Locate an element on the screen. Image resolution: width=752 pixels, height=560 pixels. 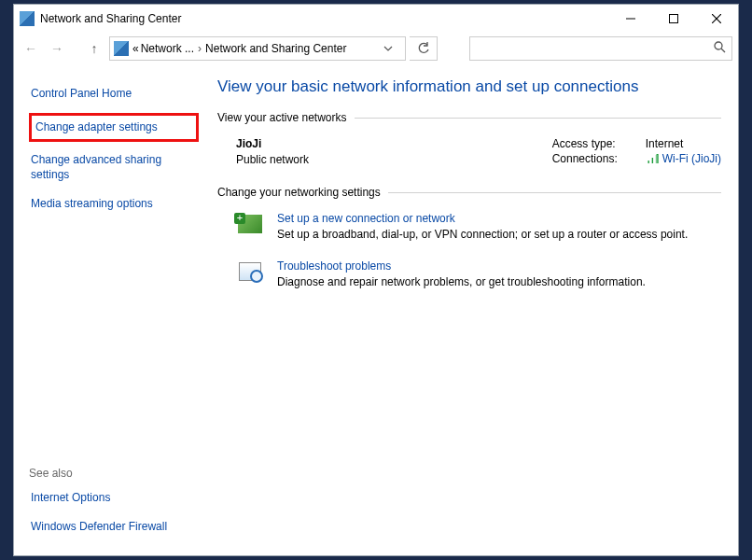
troubleshoot-link: Troubleshoot problems is located at coordinates (461, 266).